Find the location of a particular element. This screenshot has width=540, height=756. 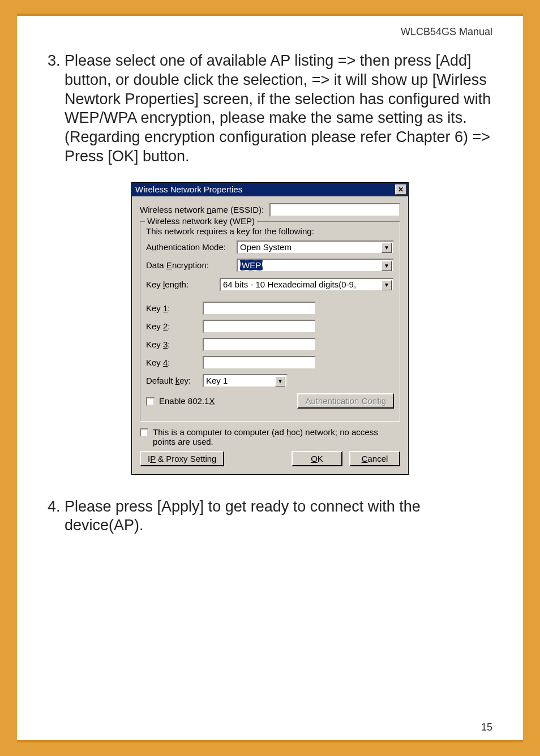

page-number: 15 is located at coordinates (487, 728).